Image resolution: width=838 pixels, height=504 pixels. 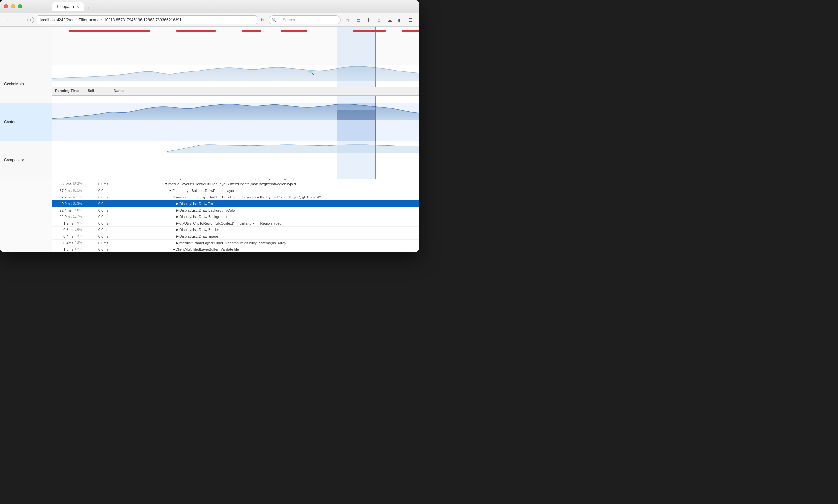 What do you see at coordinates (199, 236) in the screenshot?
I see `function-name: DisplayList::Draw Image` at bounding box center [199, 236].